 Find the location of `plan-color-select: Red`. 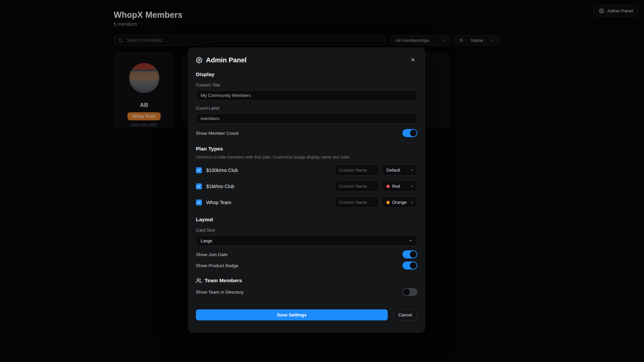

plan-color-select: Red is located at coordinates (400, 186).